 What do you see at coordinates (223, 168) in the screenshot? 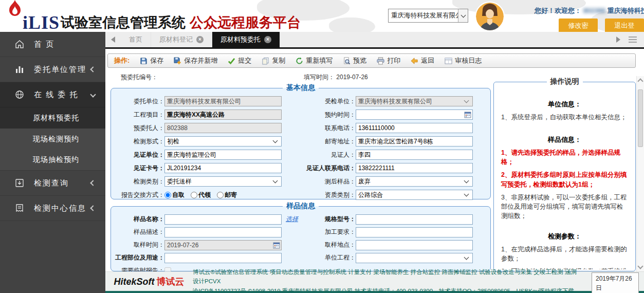
I see `witness-card-field` at bounding box center [223, 168].